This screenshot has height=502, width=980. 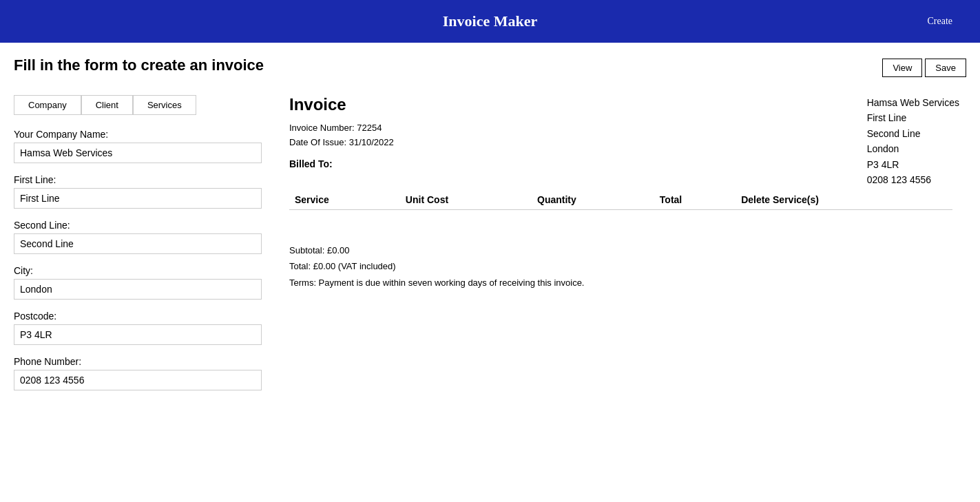 I want to click on second-line-group: Second Line:, so click(x=138, y=237).